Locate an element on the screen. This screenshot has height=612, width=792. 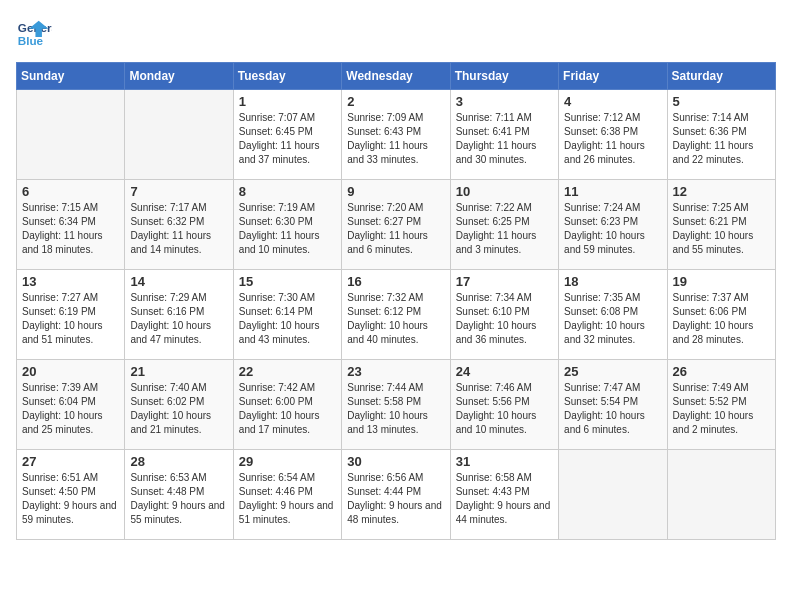
col-header-wednesday: Wednesday is located at coordinates (396, 76).